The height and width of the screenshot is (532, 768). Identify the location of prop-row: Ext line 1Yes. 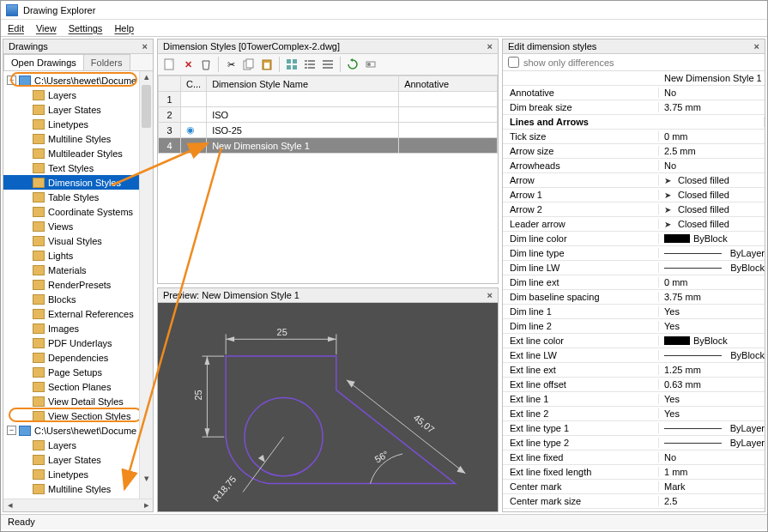
(633, 400).